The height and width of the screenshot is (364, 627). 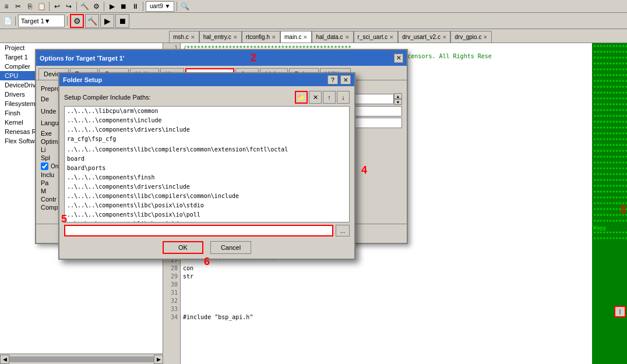 I want to click on path-item-7: board\ports, so click(x=207, y=168).